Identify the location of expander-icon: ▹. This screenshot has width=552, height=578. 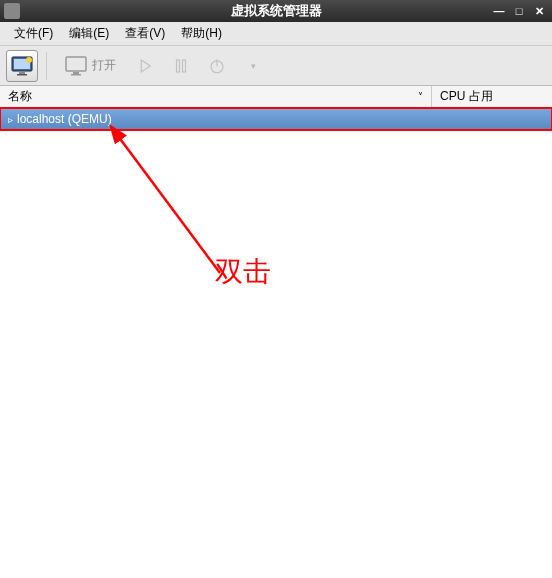
(10, 120).